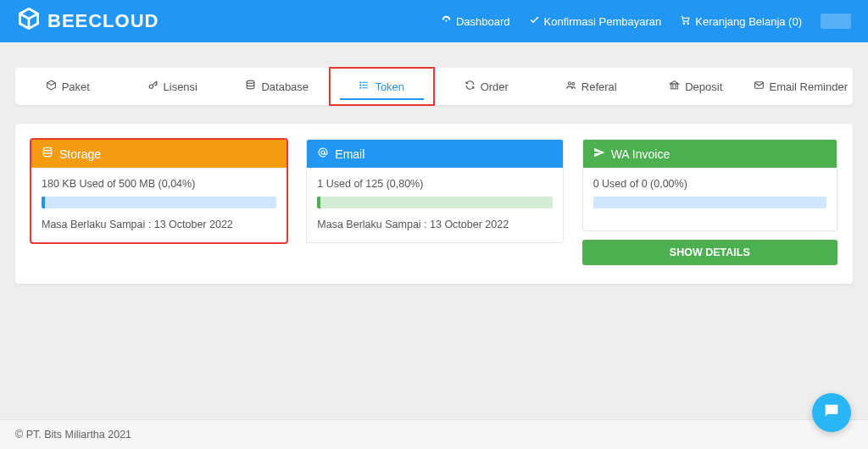  I want to click on tab-lisensi-label: Lisensi, so click(181, 86).